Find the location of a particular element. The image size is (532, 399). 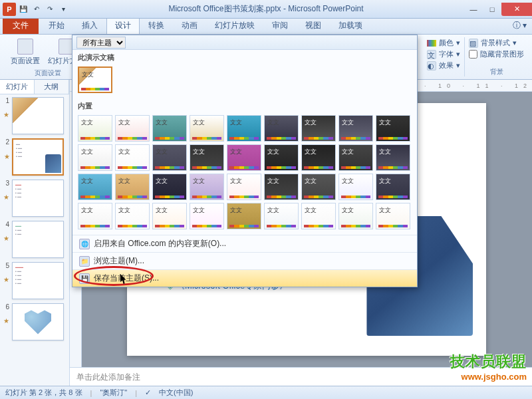

window-title: Microsoft Office图书策划案.pptx - Microsoft P… is located at coordinates (266, 9).